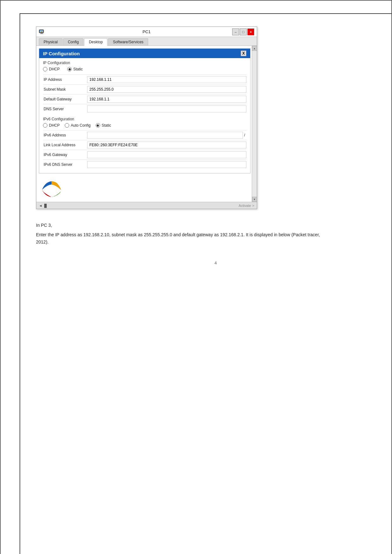 The width and height of the screenshot is (392, 554). I want to click on activate-text: Activate, so click(244, 206).